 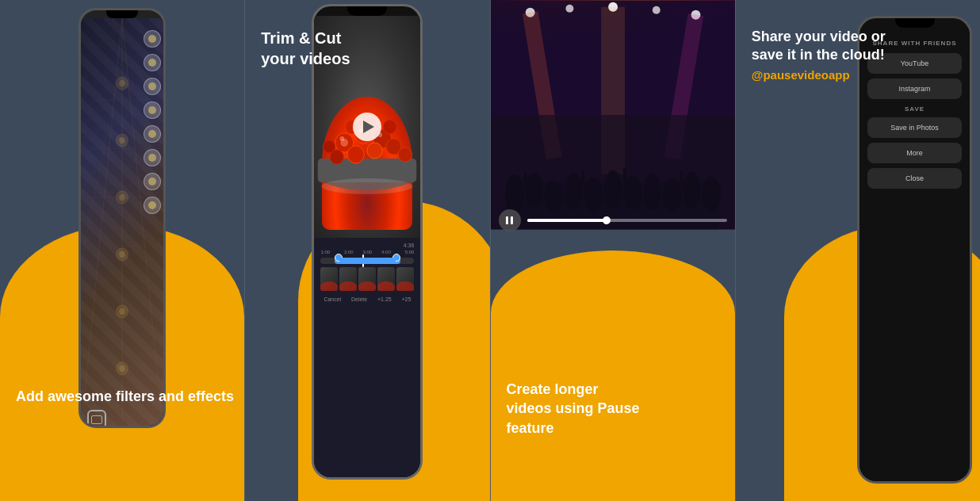 What do you see at coordinates (369, 127) in the screenshot?
I see `play-icon` at bounding box center [369, 127].